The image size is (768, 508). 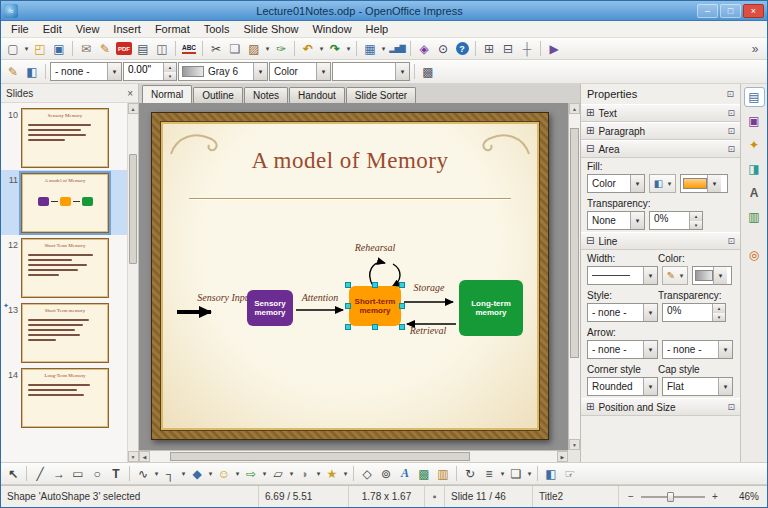 What do you see at coordinates (332, 474) in the screenshot?
I see `stars-icon: ★` at bounding box center [332, 474].